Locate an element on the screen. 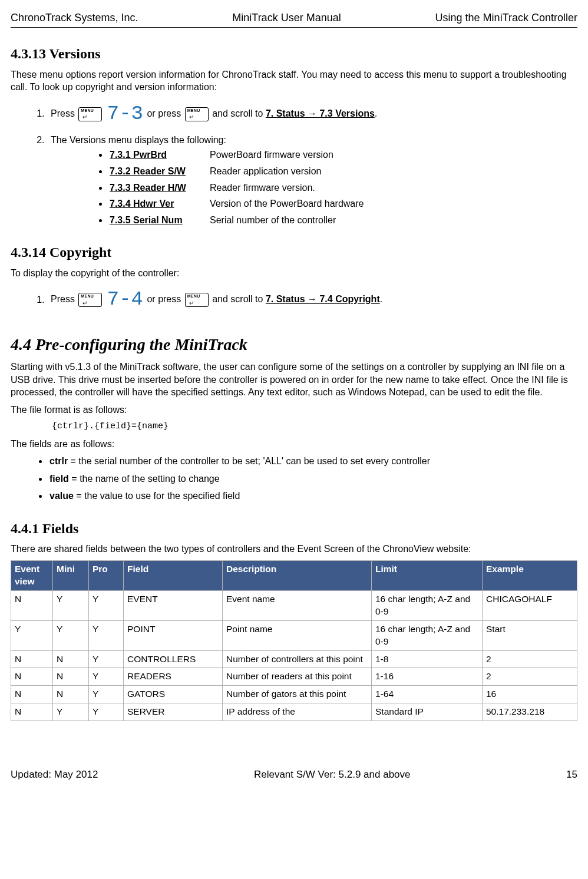  table-cell: 50.17.233.218 is located at coordinates (530, 712).